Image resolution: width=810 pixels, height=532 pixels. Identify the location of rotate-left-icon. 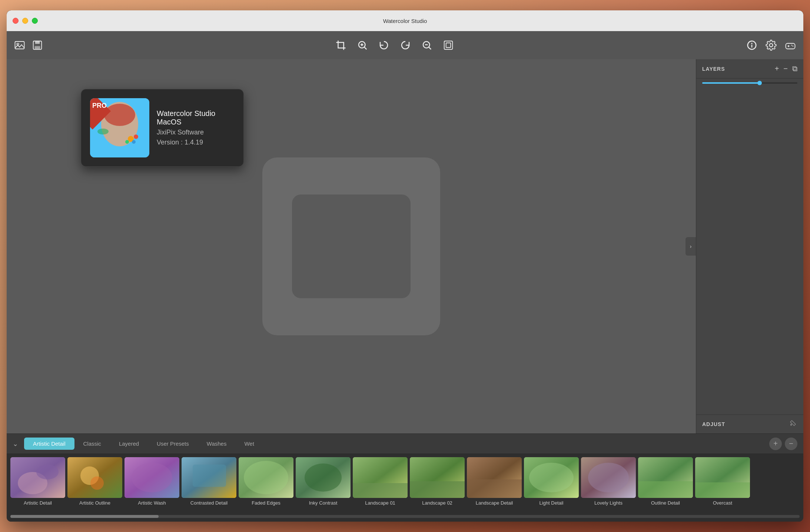
(384, 45).